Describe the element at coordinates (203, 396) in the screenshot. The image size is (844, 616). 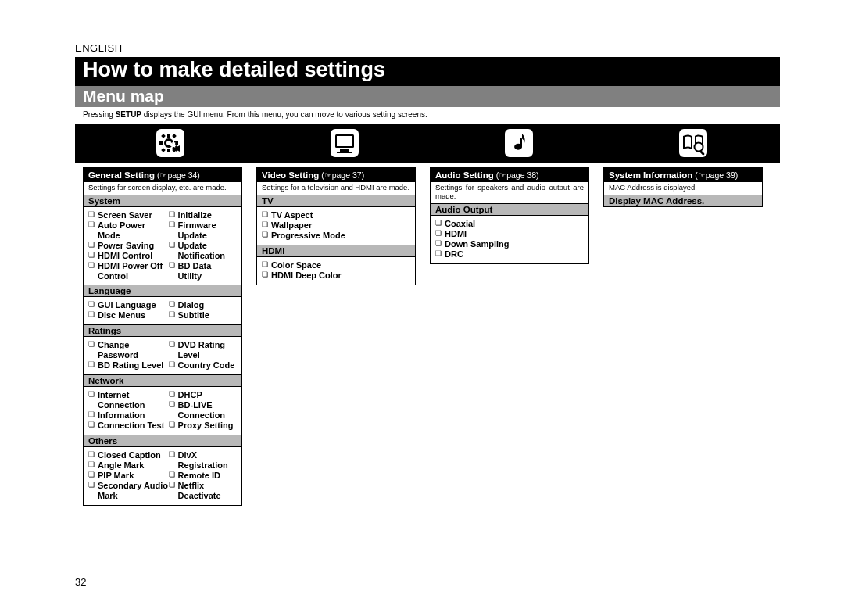
I see `list-item: DHCP` at that location.